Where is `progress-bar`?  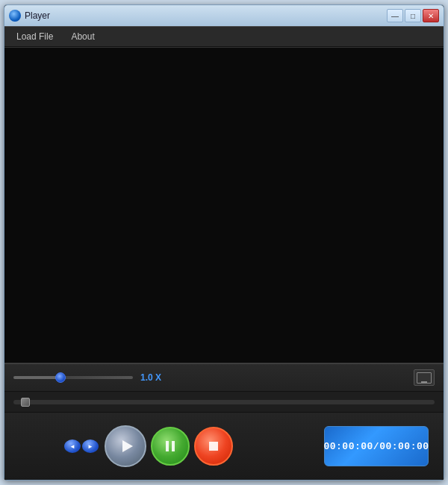
progress-bar is located at coordinates (224, 402).